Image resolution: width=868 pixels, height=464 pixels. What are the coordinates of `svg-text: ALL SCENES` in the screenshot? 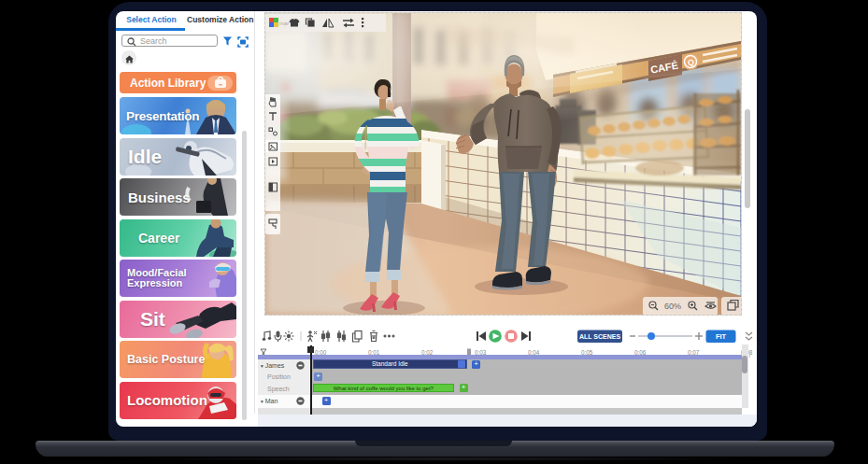 It's located at (600, 336).